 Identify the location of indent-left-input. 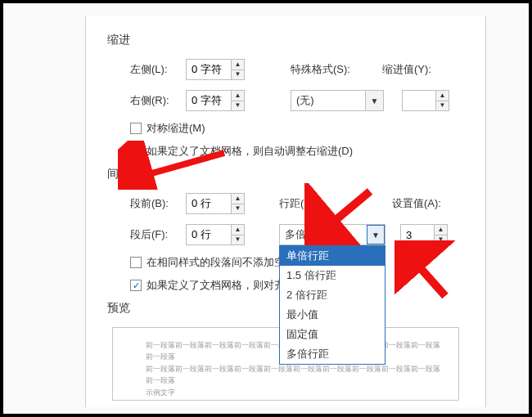
(209, 70).